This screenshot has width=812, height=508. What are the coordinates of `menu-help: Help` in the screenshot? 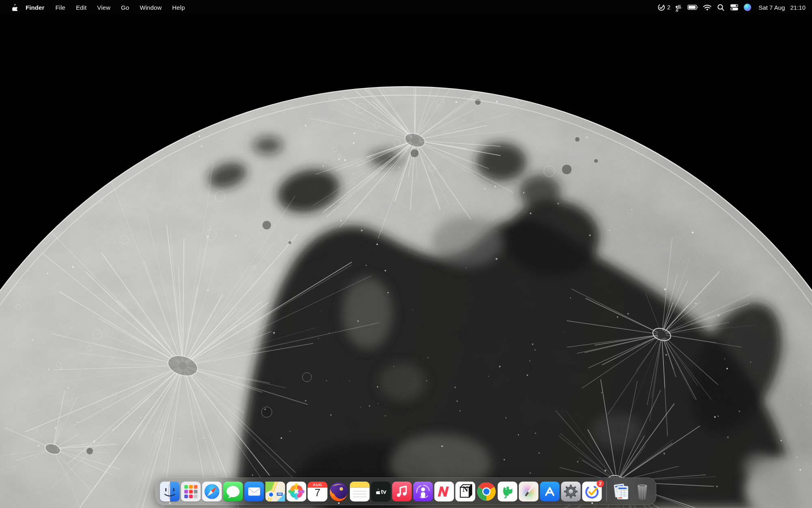 It's located at (179, 7).